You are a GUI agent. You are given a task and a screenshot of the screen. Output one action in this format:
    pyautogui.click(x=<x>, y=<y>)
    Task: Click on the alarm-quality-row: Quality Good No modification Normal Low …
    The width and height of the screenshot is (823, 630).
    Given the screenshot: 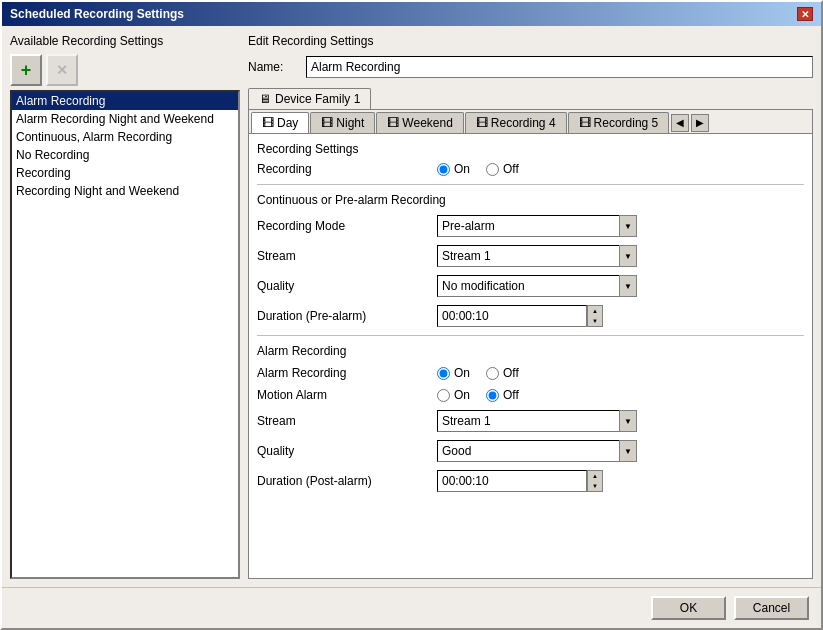 What is the action you would take?
    pyautogui.click(x=530, y=451)
    